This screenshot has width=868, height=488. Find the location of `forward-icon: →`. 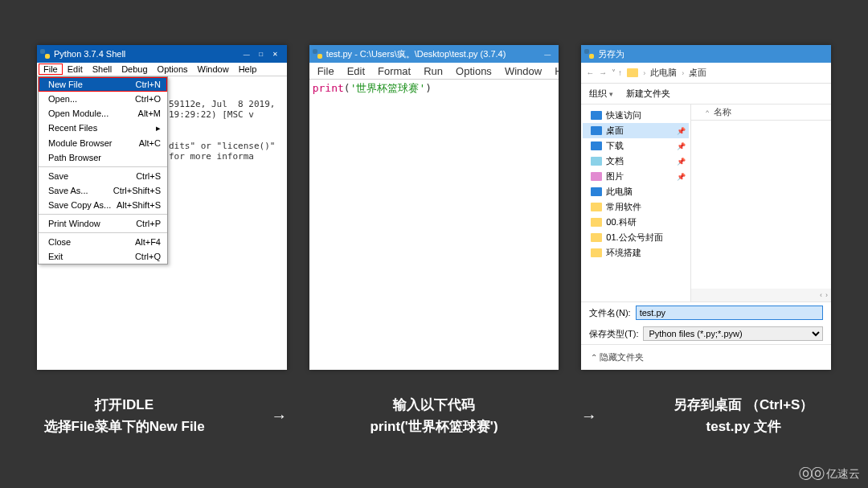

forward-icon: → is located at coordinates (603, 72).